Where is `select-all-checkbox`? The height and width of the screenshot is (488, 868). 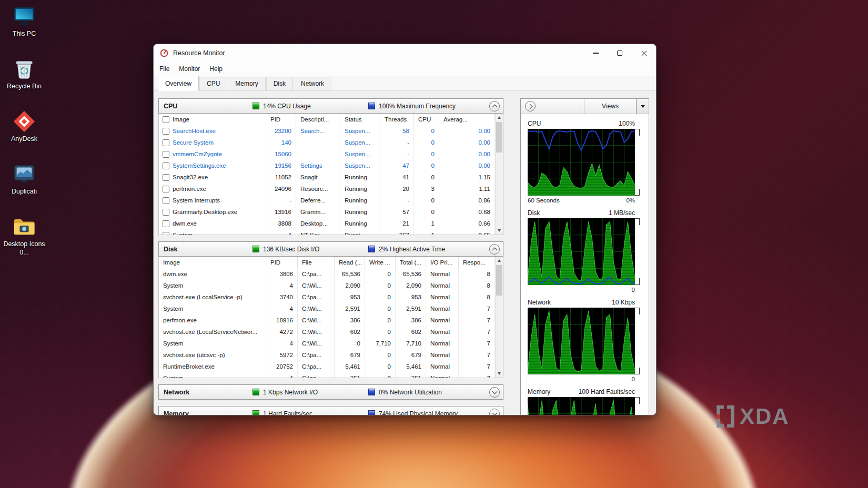
select-all-checkbox is located at coordinates (166, 120).